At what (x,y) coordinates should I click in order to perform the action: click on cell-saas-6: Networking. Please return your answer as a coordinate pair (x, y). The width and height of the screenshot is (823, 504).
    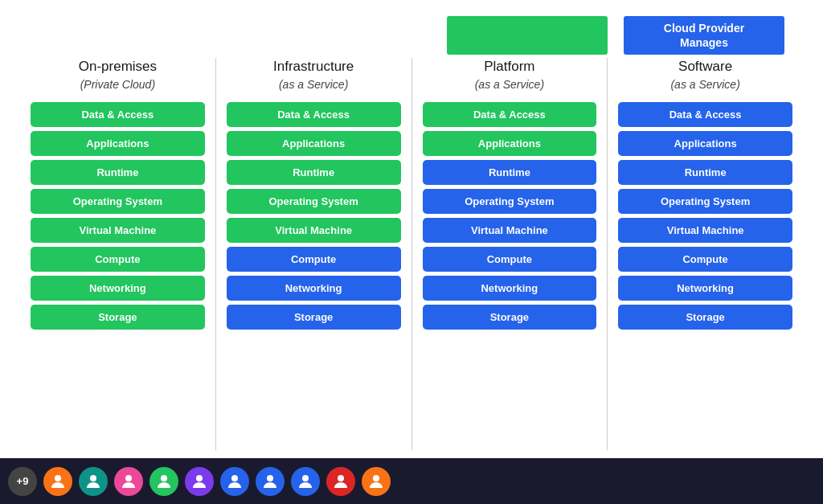
    Looking at the image, I should click on (706, 288).